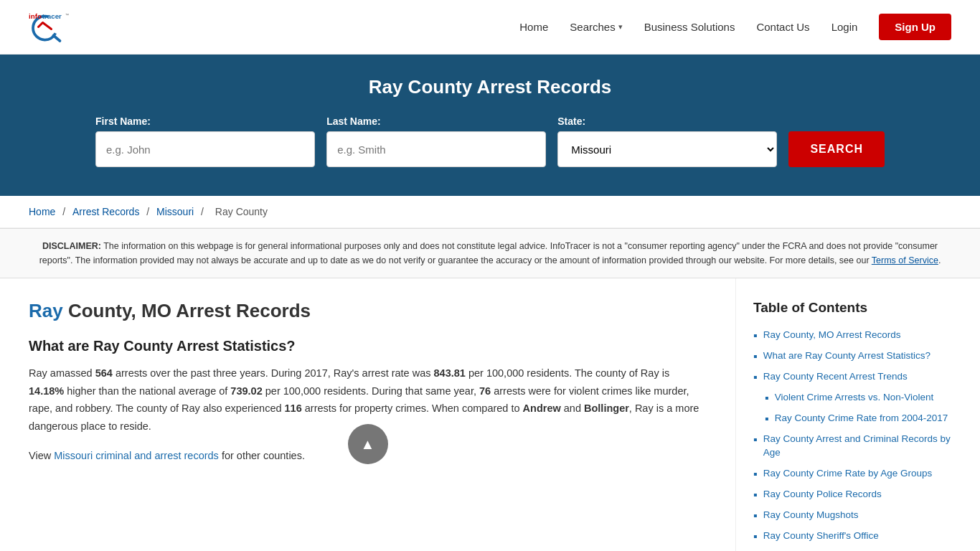 The width and height of the screenshot is (980, 551). Describe the element at coordinates (858, 495) in the screenshot. I see `toc-item: Ray County Police Records` at that location.